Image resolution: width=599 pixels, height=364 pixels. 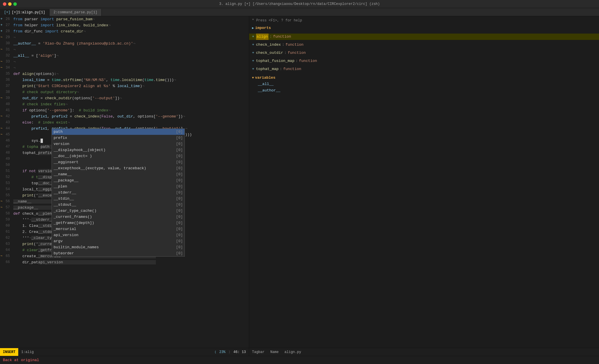 I want to click on author-var-label: __author__, so click(x=269, y=91).